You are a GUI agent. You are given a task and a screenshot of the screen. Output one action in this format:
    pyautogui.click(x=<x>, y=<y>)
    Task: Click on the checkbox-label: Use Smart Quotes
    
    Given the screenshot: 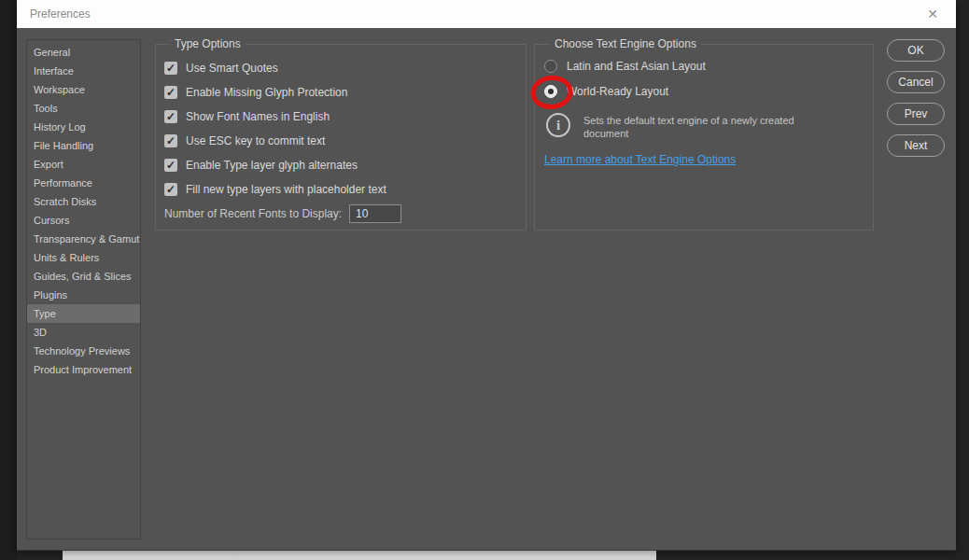 What is the action you would take?
    pyautogui.click(x=232, y=68)
    